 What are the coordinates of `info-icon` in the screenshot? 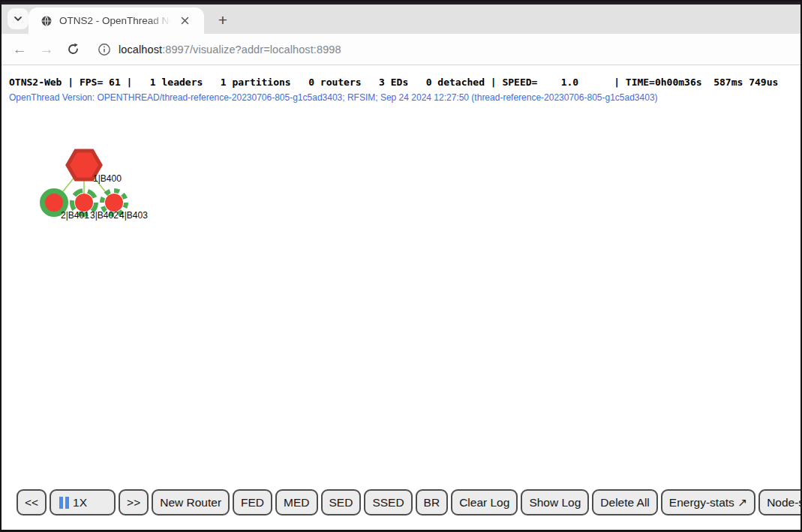 It's located at (104, 50).